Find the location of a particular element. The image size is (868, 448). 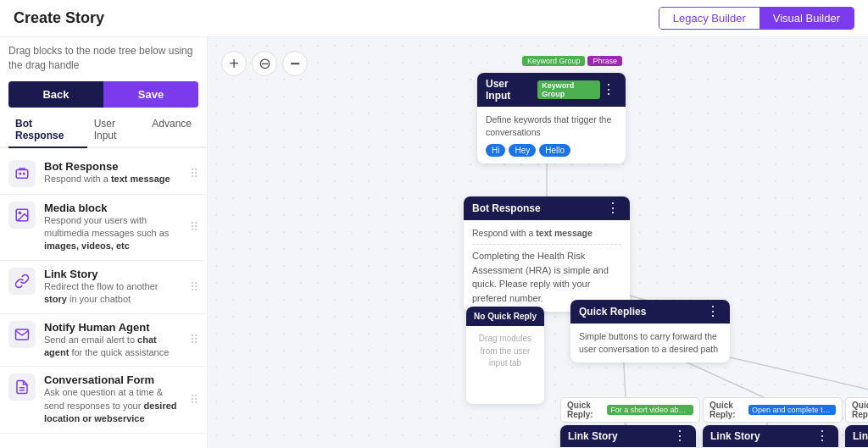

legacy-builder-button: Legacy Builder is located at coordinates (709, 19).